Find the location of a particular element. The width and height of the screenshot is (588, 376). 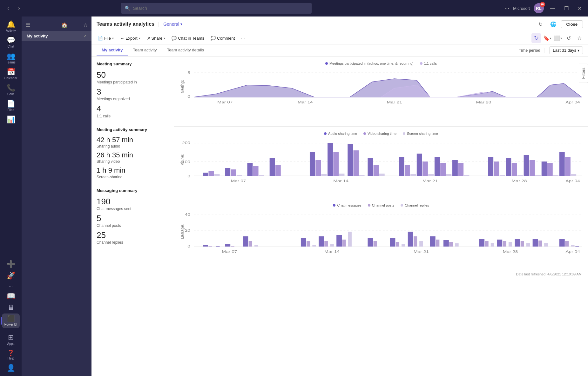

sidebar-item-files: 📄 Files is located at coordinates (11, 106).